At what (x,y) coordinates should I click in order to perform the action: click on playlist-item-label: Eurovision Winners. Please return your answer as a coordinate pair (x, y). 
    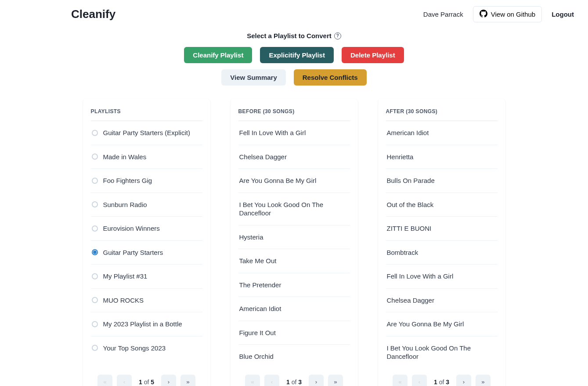
    Looking at the image, I should click on (132, 229).